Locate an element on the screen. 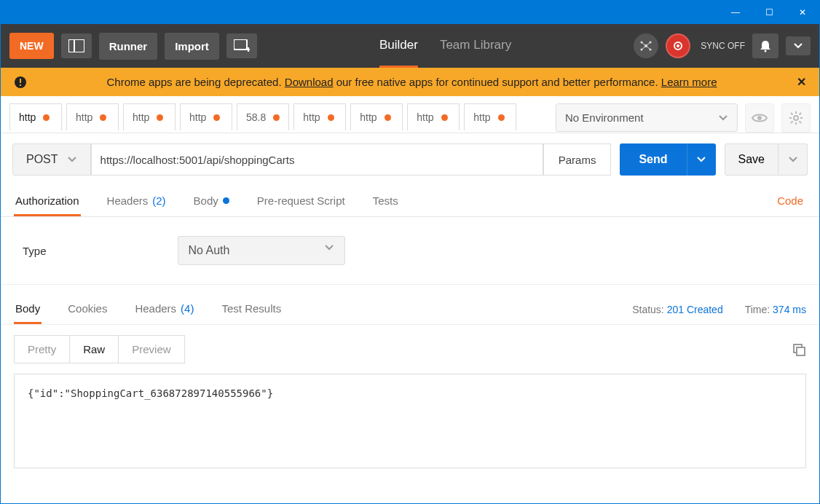  url-input: https://localhost:5001/api/shoppingCarts is located at coordinates (318, 160).